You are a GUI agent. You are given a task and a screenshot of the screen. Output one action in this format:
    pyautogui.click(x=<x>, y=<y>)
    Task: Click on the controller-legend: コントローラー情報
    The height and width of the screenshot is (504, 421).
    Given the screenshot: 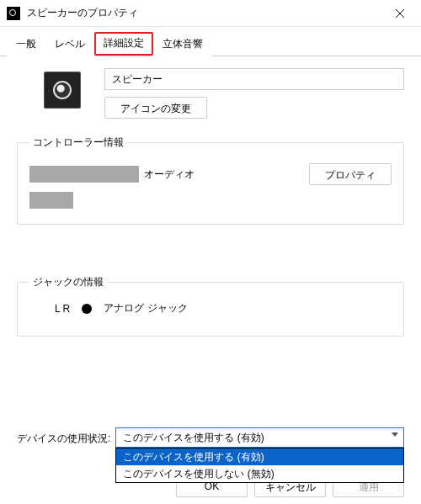 What is the action you would take?
    pyautogui.click(x=78, y=143)
    